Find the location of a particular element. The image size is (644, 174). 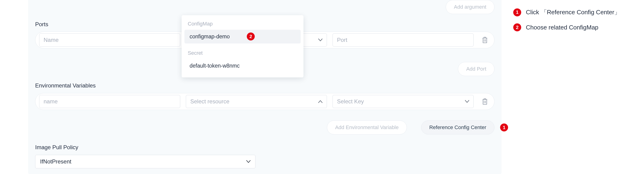

delete-port-button is located at coordinates (485, 40).